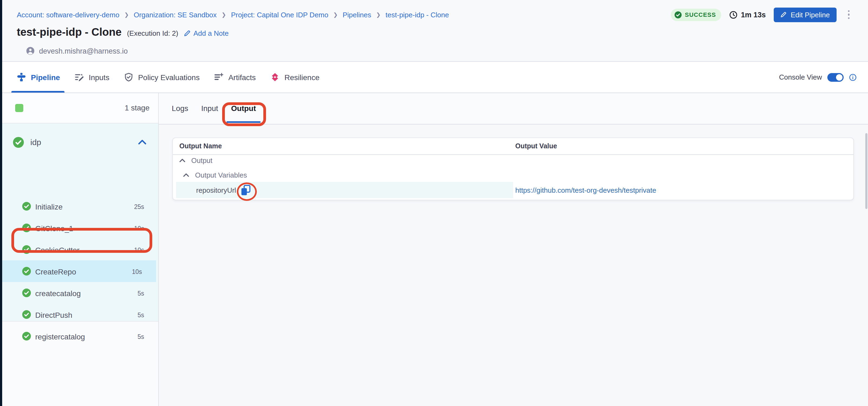  Describe the element at coordinates (200, 146) in the screenshot. I see `column-header-output-name: Output Name` at that location.